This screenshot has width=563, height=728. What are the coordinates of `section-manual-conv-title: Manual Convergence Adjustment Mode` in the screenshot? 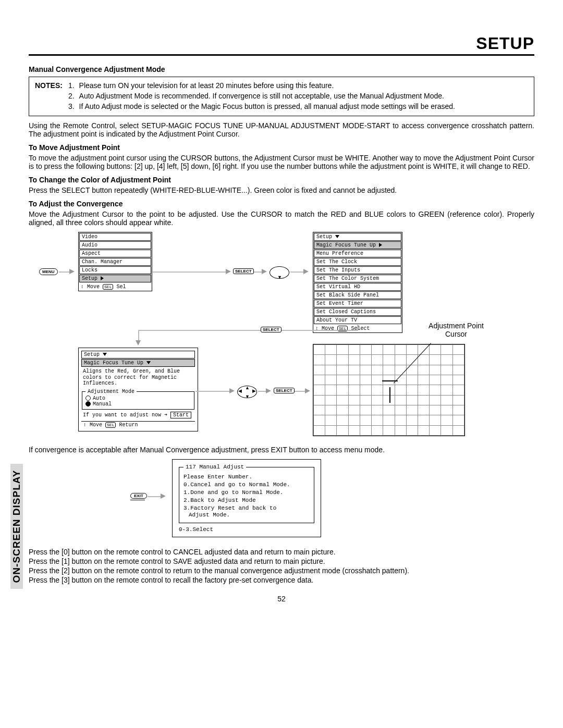 It's located at (282, 69).